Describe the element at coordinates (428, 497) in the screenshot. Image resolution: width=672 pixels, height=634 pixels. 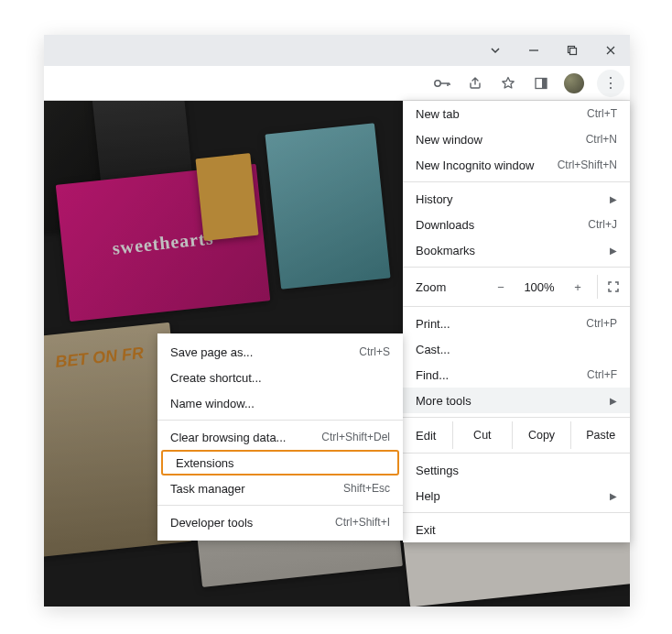
I see `menu-item-label: Help` at that location.